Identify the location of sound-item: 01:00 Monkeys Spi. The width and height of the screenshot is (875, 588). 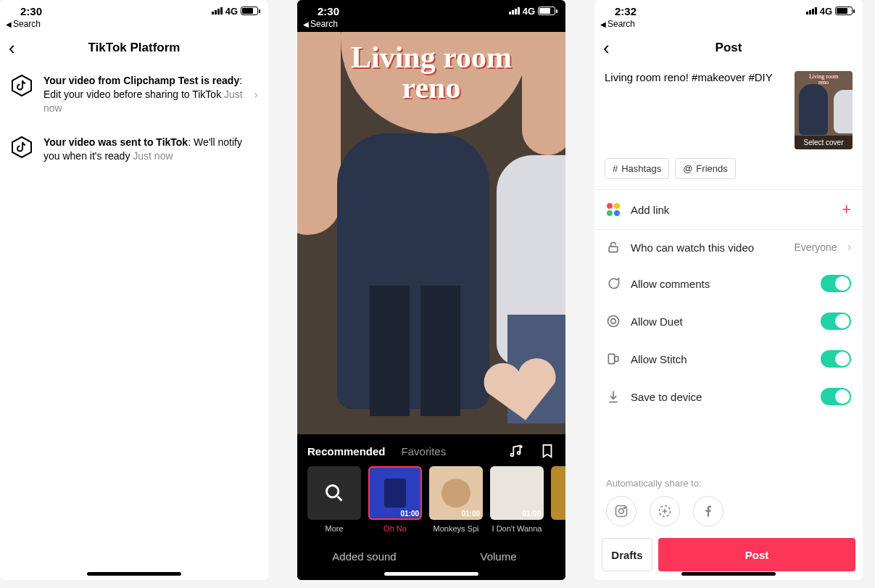
(456, 500).